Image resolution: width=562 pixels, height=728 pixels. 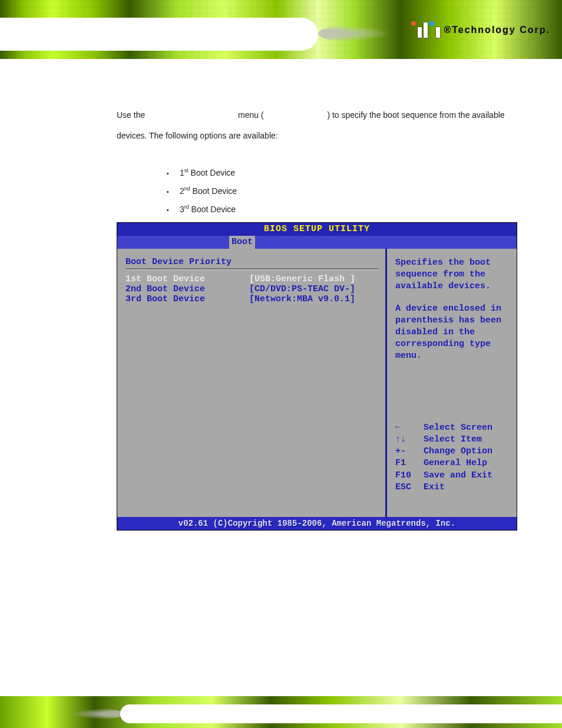 What do you see at coordinates (187, 279) in the screenshot?
I see `bios-option-label: 1st Boot Device` at bounding box center [187, 279].